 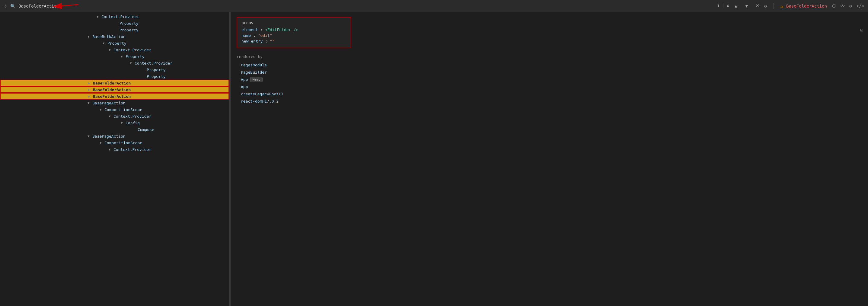 I want to click on props-box: props element : <EditFolder /> name : "e…, so click(x=294, y=32).